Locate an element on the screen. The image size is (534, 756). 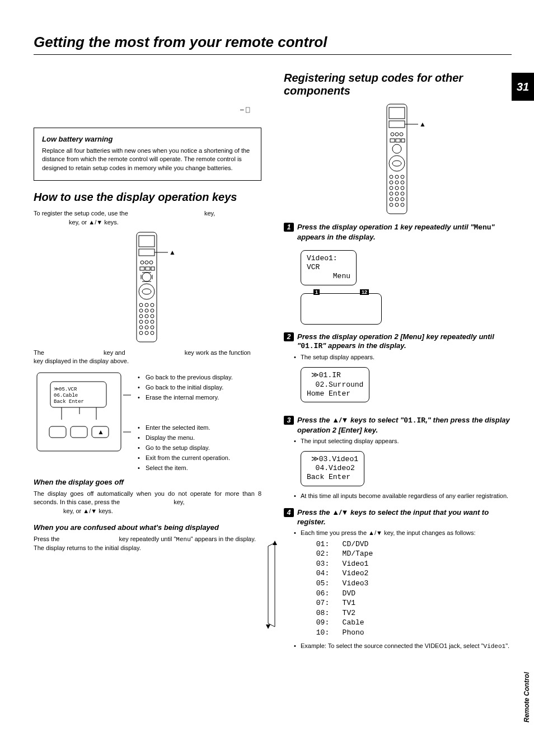
s1a: Press the display operation 1 key repeat… is located at coordinates (385, 227).